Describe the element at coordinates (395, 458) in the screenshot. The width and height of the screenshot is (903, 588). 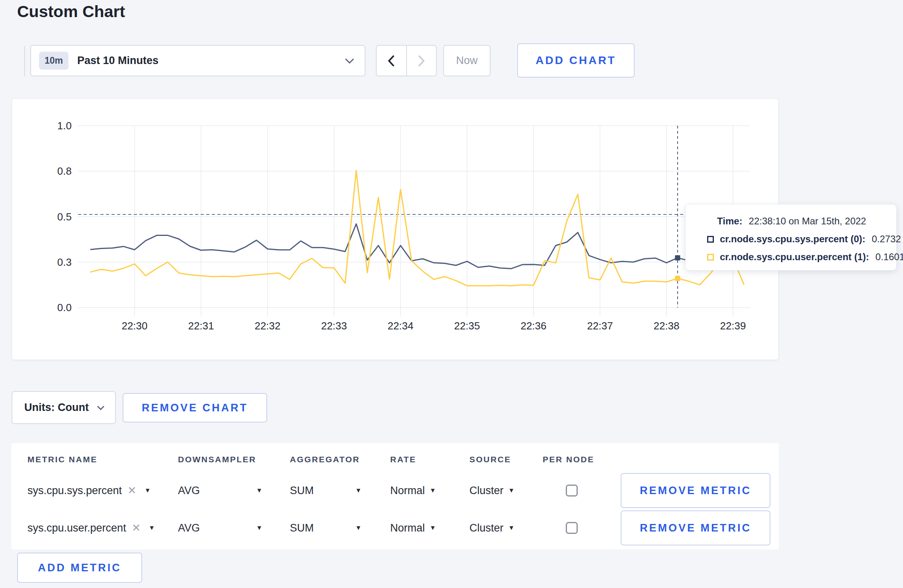
I see `metrics-table-header: METRIC NAME DOWNSAMPLER AGGREGATOR RATE …` at that location.